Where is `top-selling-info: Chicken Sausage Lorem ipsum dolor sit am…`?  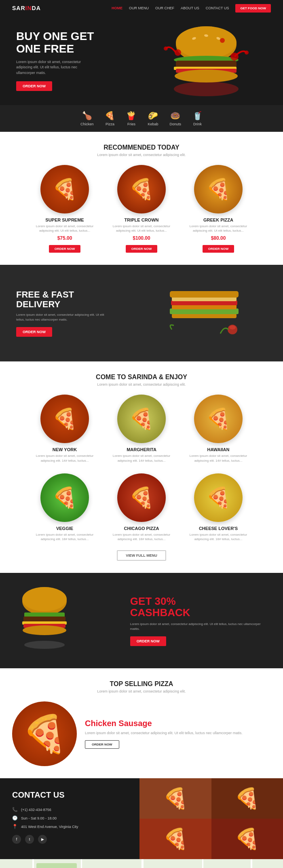
top-selling-info: Chicken Sausage Lorem ipsum dolor sit am… is located at coordinates (178, 734).